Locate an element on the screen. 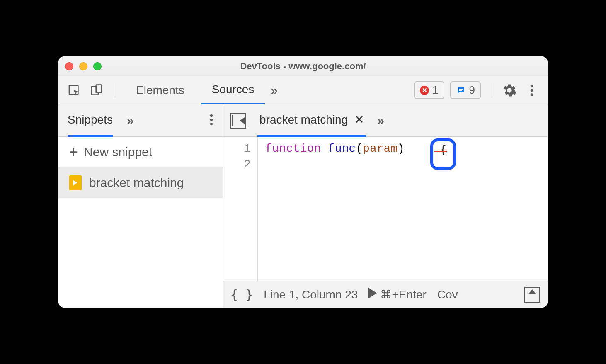 This screenshot has width=606, height=364. token-paren: ) is located at coordinates (401, 148).